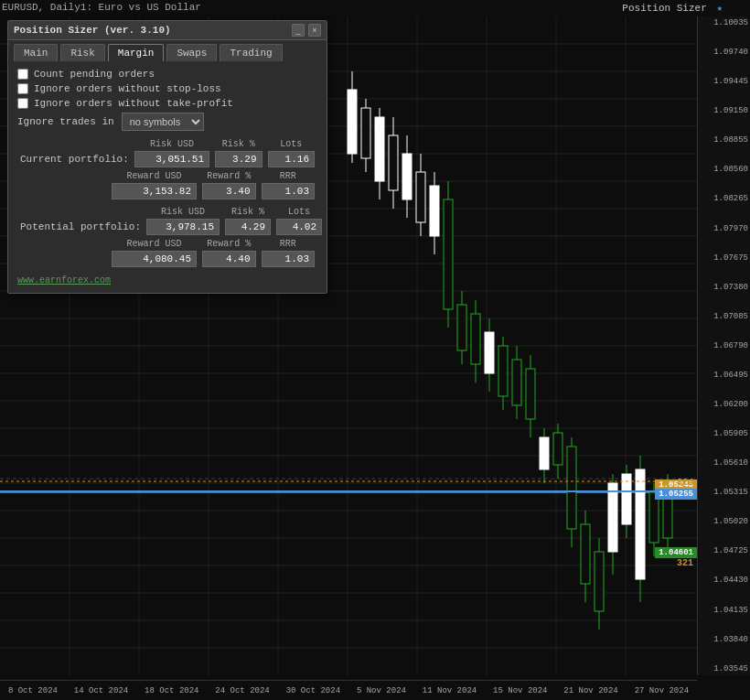  I want to click on potential-rrr-header: RRR, so click(289, 243).